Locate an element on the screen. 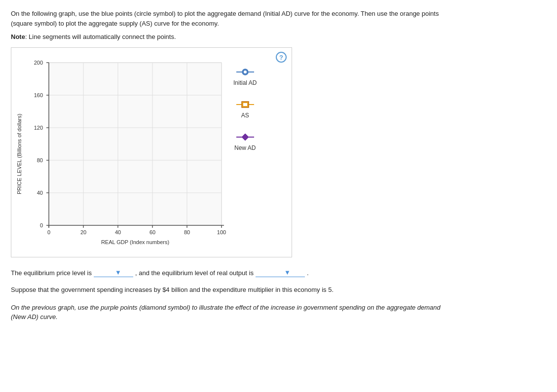 Image resolution: width=557 pixels, height=392 pixels. legend-symbol-as is located at coordinates (245, 106).